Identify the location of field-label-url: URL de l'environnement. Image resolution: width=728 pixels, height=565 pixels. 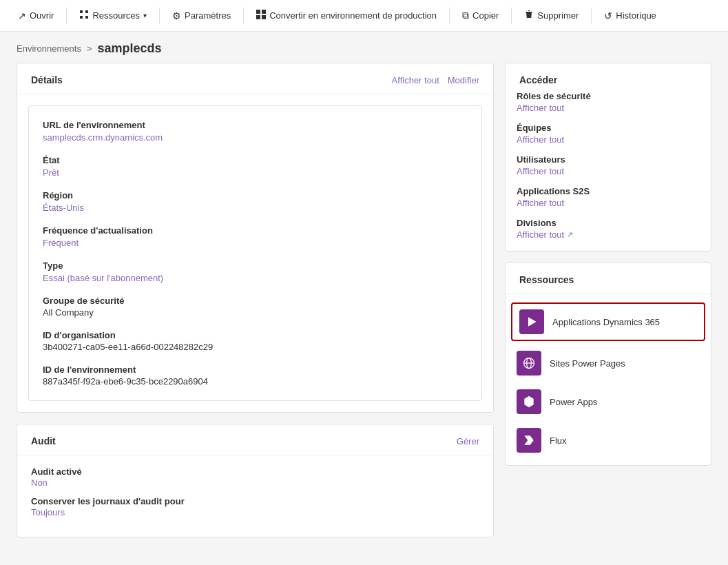
(255, 125).